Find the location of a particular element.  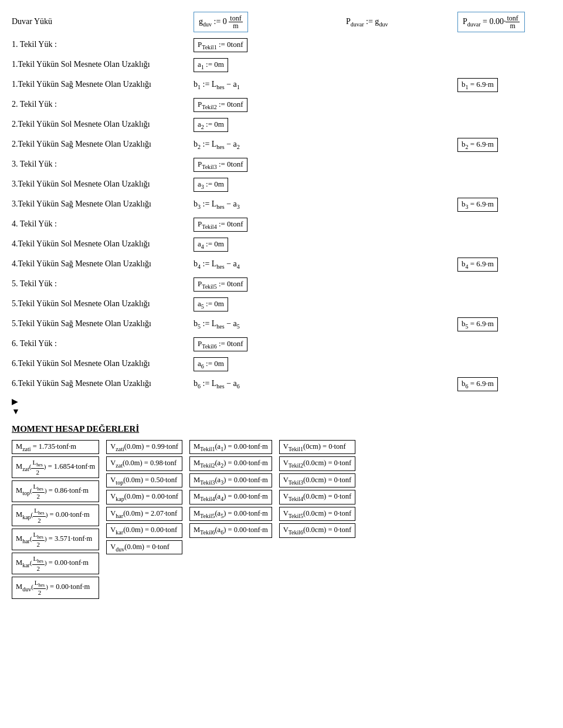

tekil3-b-label: 3.Tekil Yükün Sağ Mesnete Olan Uzaklığı is located at coordinates (103, 204).